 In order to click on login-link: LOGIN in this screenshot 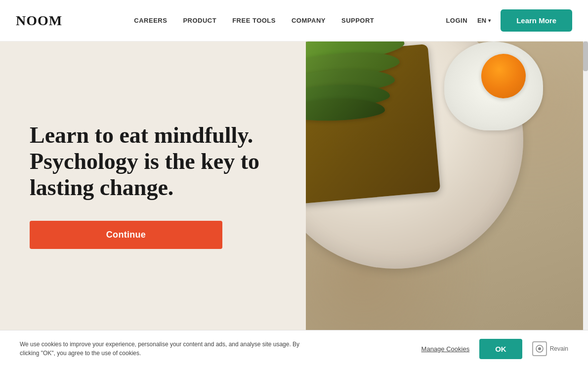, I will do `click(457, 21)`.